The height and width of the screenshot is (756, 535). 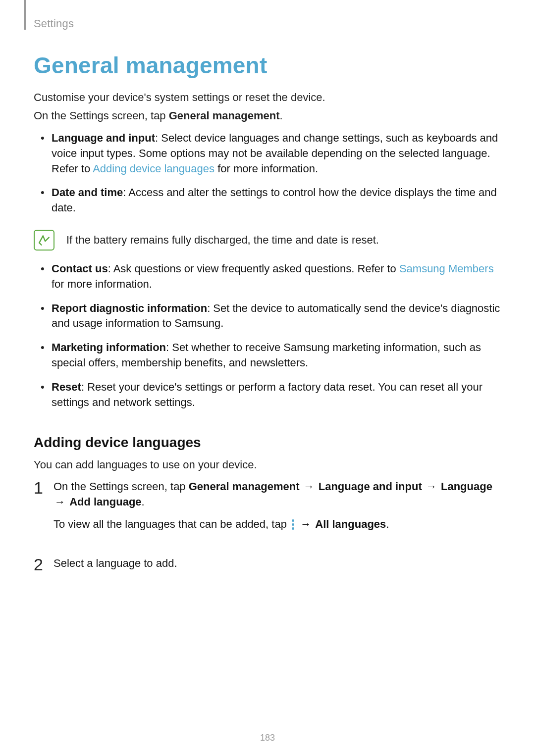 I want to click on step-1-path-3: Language, so click(x=467, y=486).